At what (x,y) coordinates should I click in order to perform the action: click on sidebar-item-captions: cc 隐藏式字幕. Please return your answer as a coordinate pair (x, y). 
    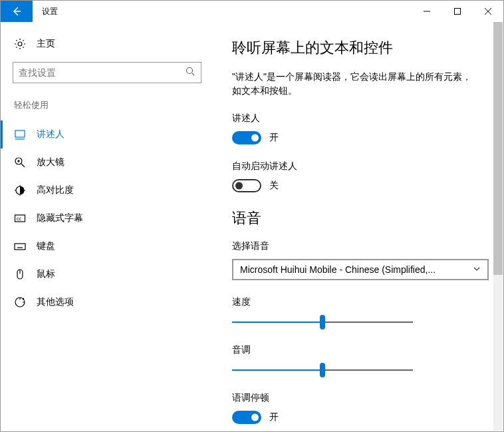
    Looking at the image, I should click on (107, 218).